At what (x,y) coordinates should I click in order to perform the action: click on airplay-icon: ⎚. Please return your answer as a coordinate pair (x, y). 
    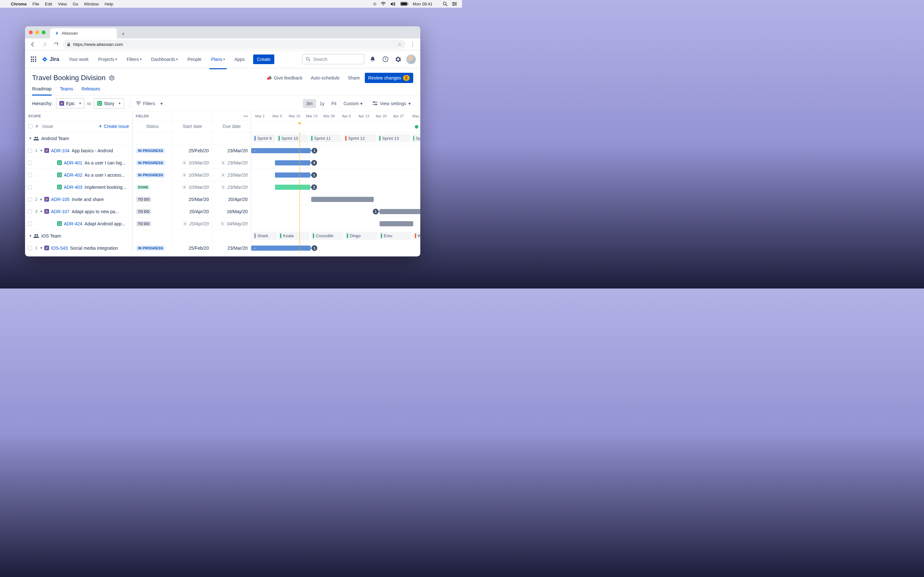
    Looking at the image, I should click on (375, 4).